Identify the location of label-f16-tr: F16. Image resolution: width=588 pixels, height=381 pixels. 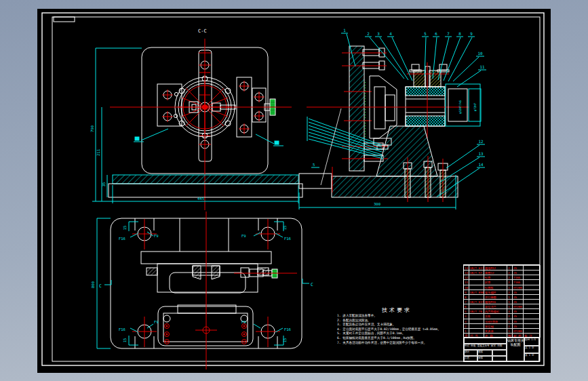
(288, 239).